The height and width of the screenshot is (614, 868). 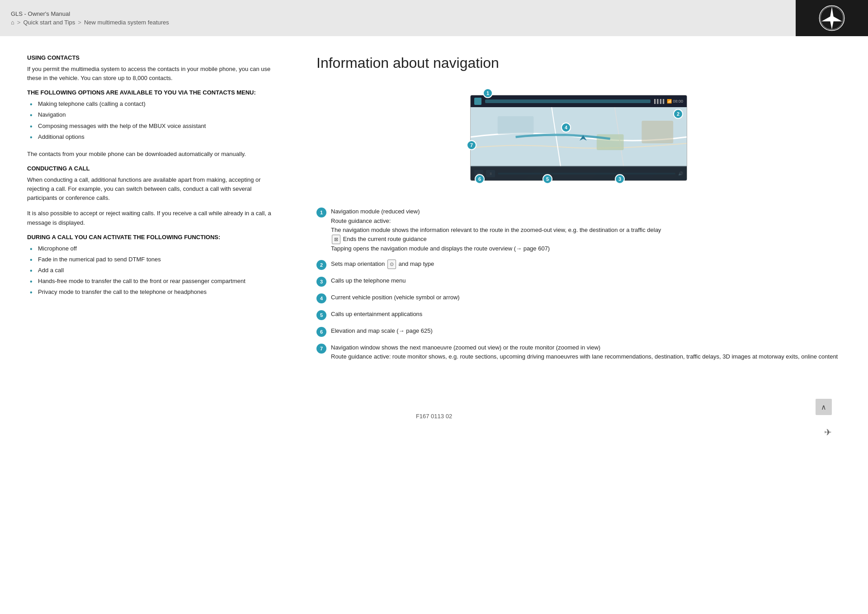 What do you see at coordinates (586, 298) in the screenshot?
I see `nav-item-content-4: Current vehicle position (vehicle symbol…` at bounding box center [586, 298].